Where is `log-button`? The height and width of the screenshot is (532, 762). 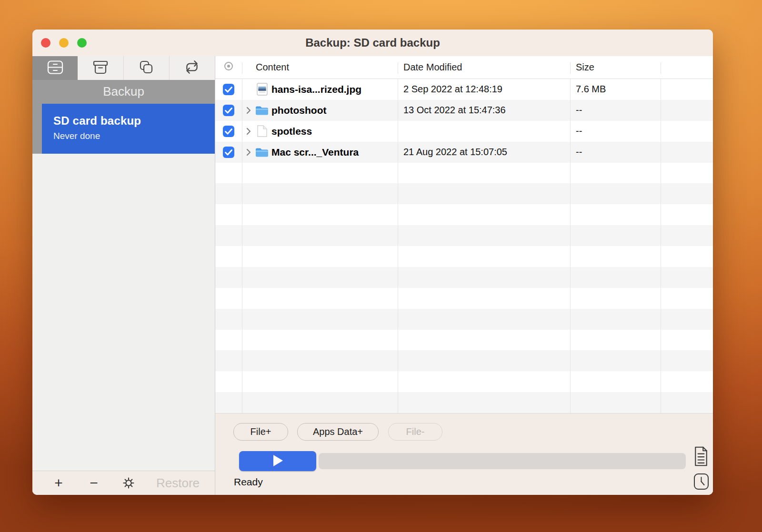
log-button is located at coordinates (701, 457).